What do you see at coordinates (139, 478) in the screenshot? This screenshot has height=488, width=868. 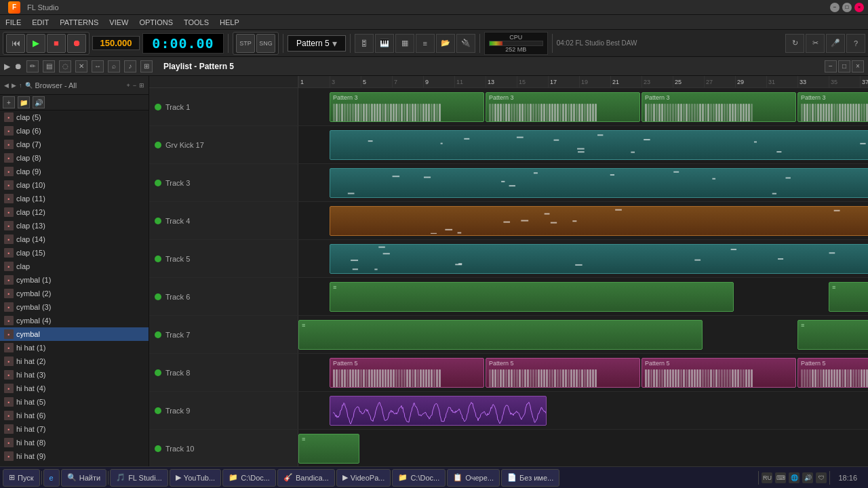 I see `taskbar-app-btn: 🎵FL Studi...` at bounding box center [139, 478].